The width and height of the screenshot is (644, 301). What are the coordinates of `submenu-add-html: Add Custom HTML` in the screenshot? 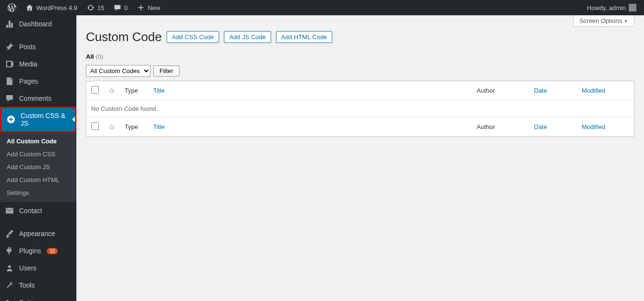 It's located at (38, 180).